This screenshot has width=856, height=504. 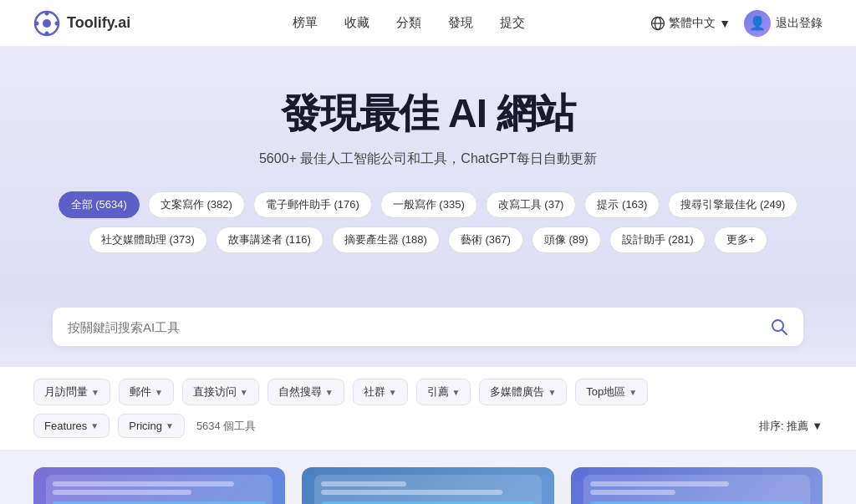 I want to click on card-1-inner: The Most Powerful, All-in-One AI Writing…, so click(x=159, y=490).